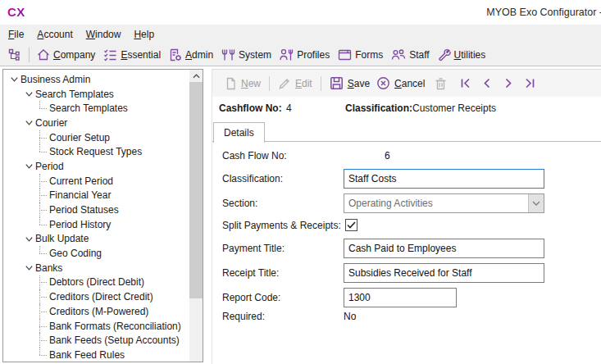  I want to click on home-icon, so click(43, 55).